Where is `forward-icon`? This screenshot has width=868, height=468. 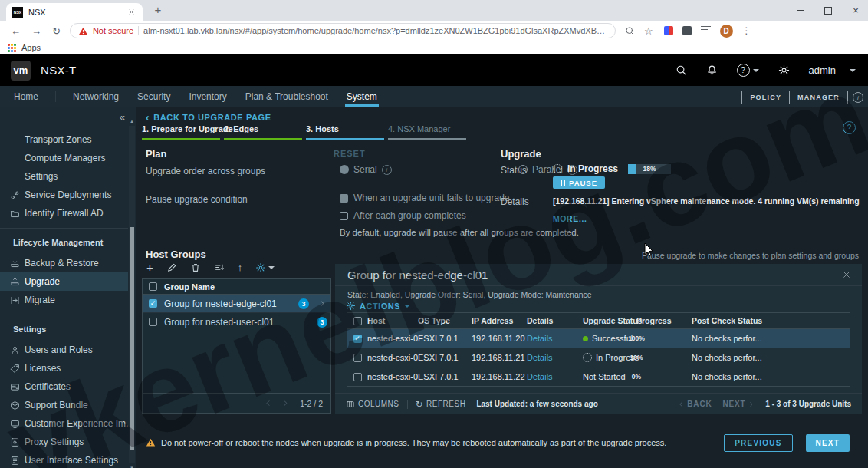 forward-icon is located at coordinates (37, 31).